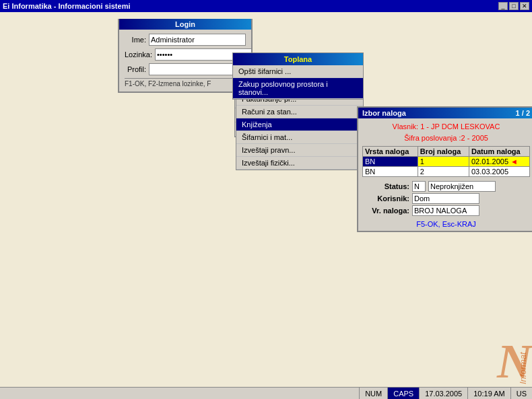 The image size is (532, 399). What do you see at coordinates (298, 59) in the screenshot?
I see `toplana-title: Toplana` at bounding box center [298, 59].